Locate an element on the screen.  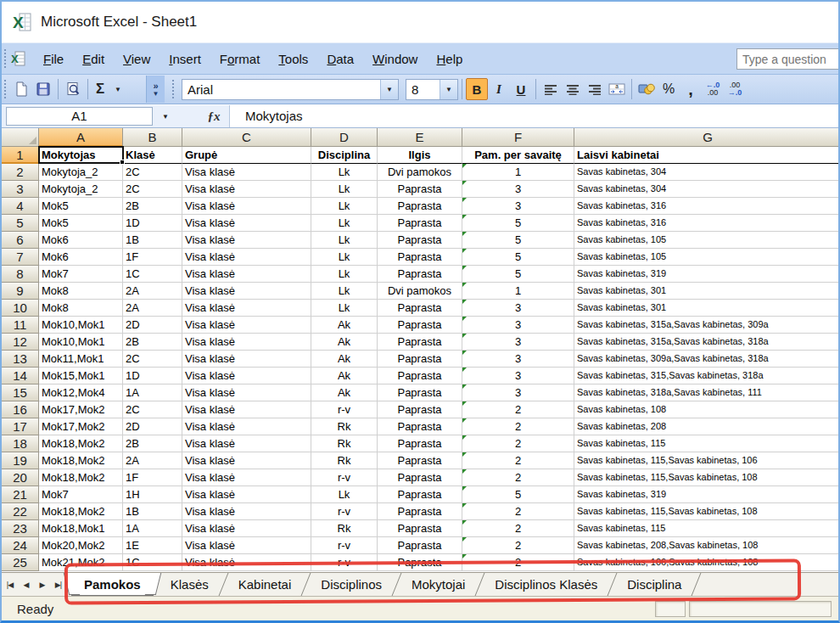
cell-C25: Visa klasė is located at coordinates (247, 563).